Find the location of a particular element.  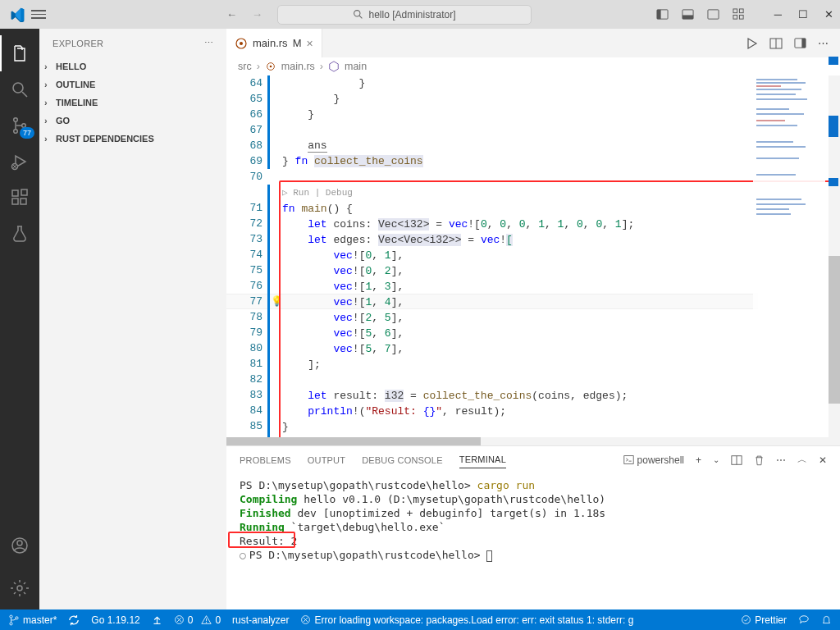

breadcrumbs: src› main.rs› main is located at coordinates (533, 66).